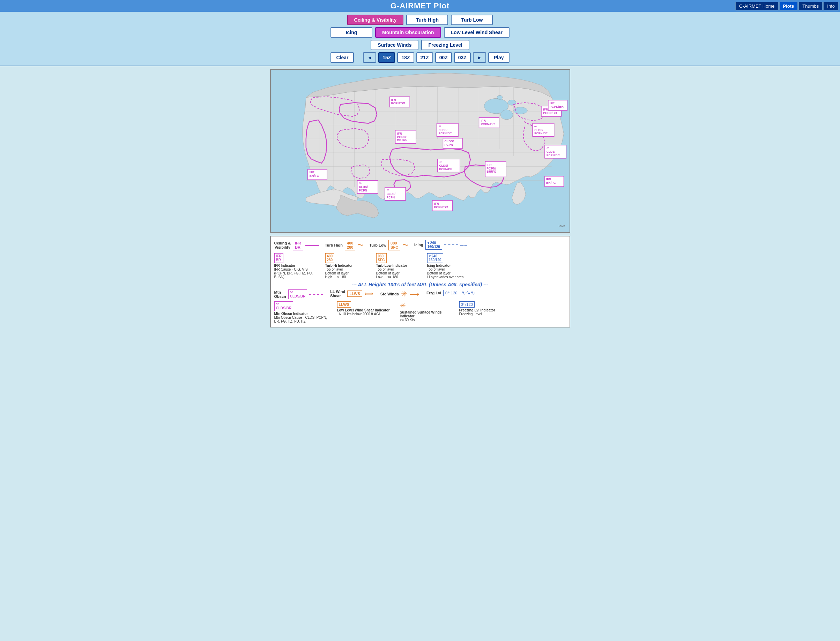 This screenshot has height=641, width=840. Describe the element at coordinates (342, 58) in the screenshot. I see `clear-button: Clear` at that location.